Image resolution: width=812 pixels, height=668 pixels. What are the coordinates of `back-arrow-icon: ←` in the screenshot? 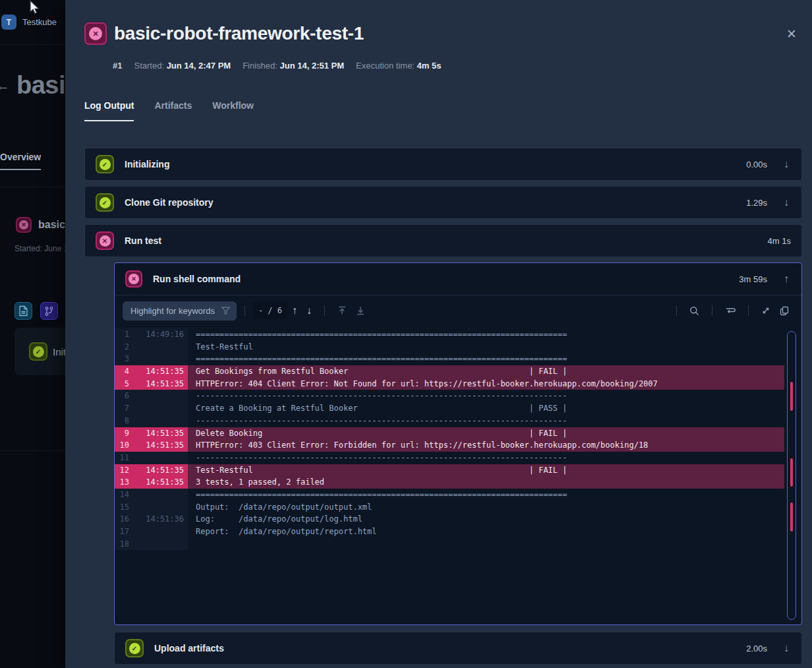 It's located at (5, 86).